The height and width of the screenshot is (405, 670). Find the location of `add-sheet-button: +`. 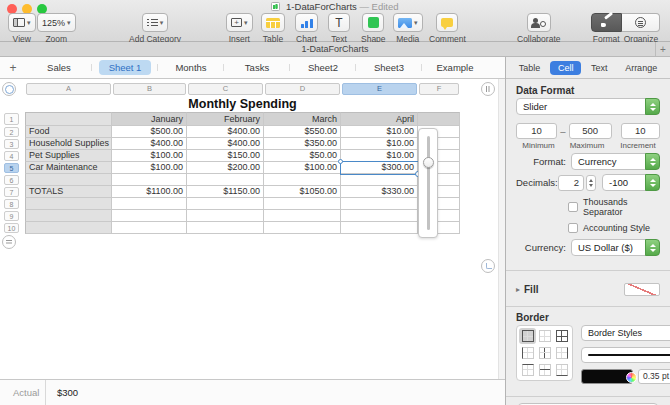

add-sheet-button: + is located at coordinates (13, 68).